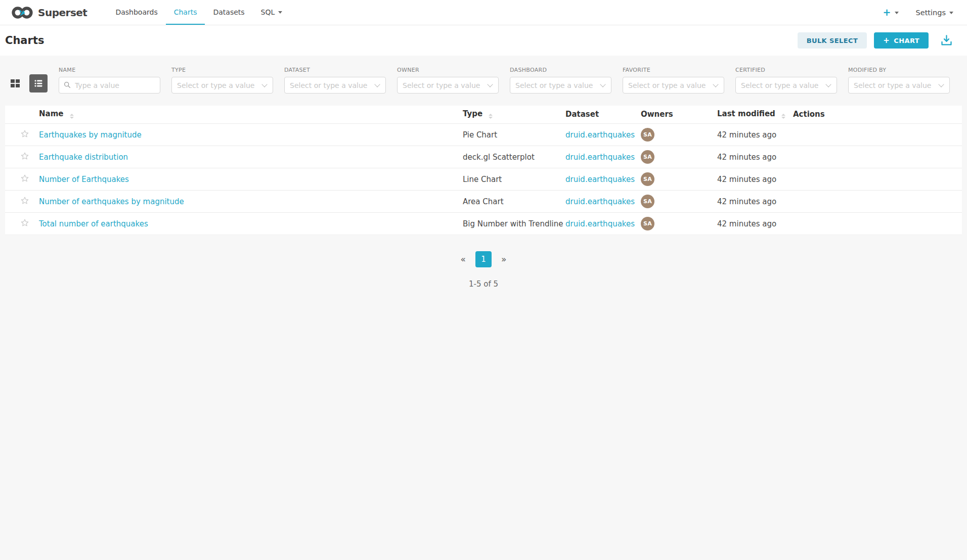  What do you see at coordinates (335, 85) in the screenshot?
I see `dataset-filter-select` at bounding box center [335, 85].